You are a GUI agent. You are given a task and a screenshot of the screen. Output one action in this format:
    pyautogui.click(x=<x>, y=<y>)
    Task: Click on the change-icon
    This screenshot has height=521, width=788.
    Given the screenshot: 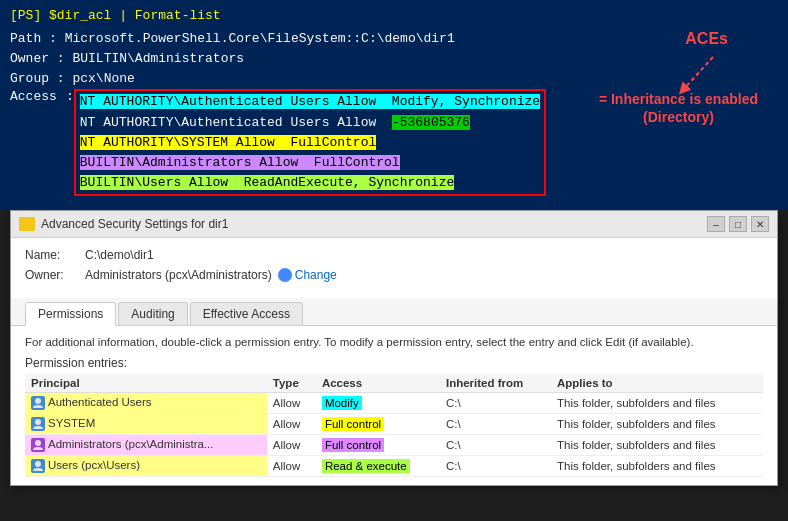 What is the action you would take?
    pyautogui.click(x=285, y=275)
    